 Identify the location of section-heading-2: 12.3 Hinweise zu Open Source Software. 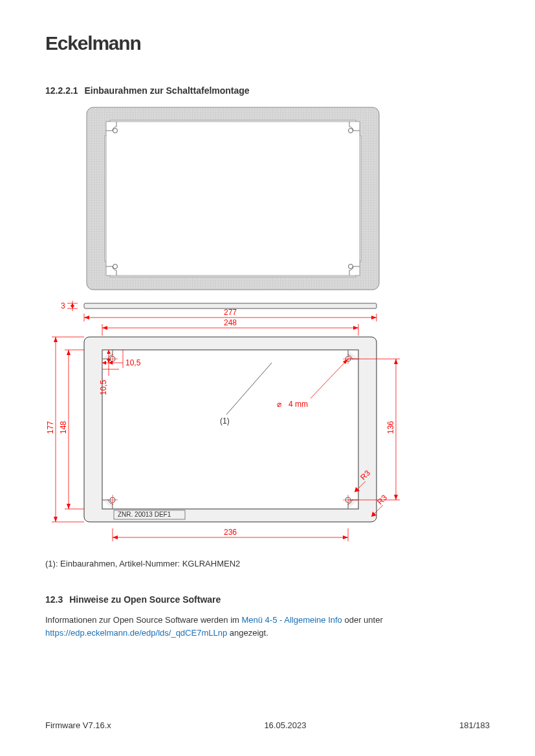
(268, 599).